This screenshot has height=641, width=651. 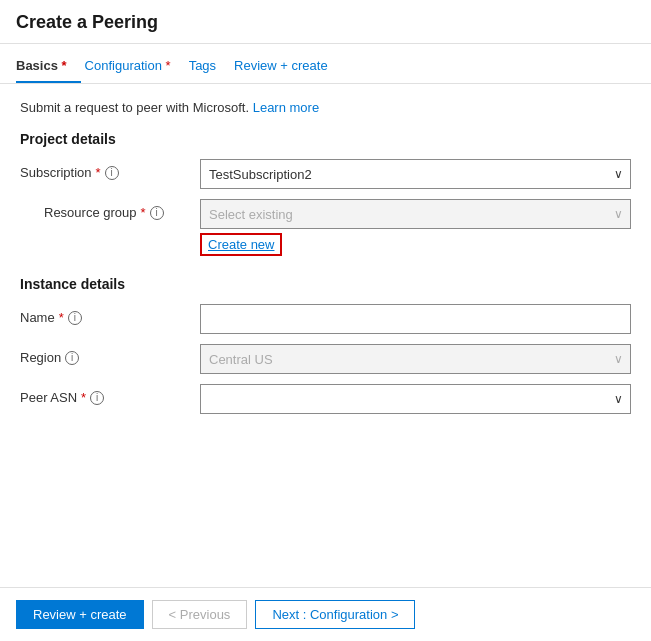 I want to click on subscription-info-icon: i, so click(x=112, y=173).